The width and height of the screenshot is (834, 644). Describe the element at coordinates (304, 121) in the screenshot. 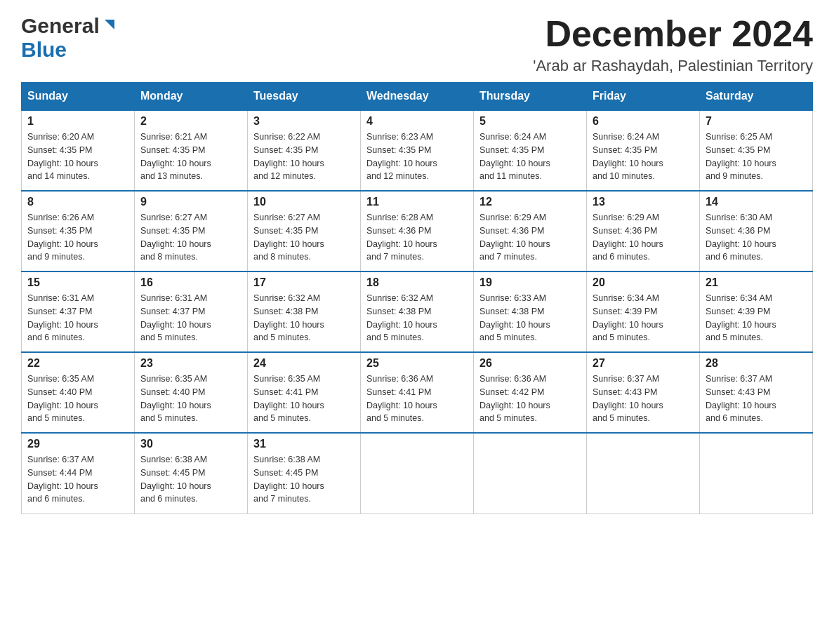

I see `day-number: 3` at that location.